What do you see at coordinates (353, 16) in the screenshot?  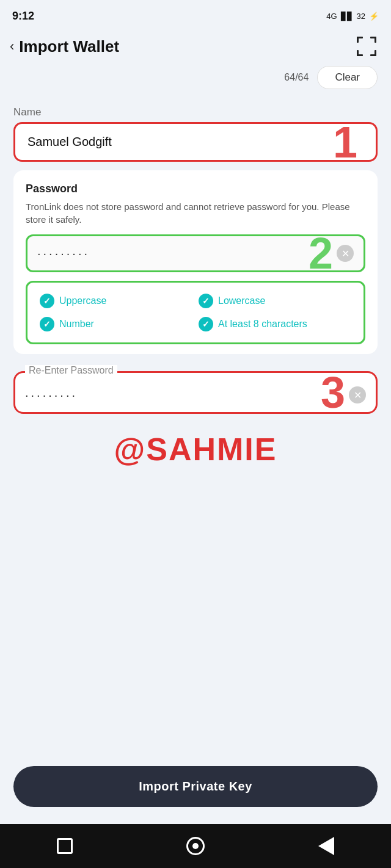 I see `status-icons: 4G ▊▊ 32 ⚡` at bounding box center [353, 16].